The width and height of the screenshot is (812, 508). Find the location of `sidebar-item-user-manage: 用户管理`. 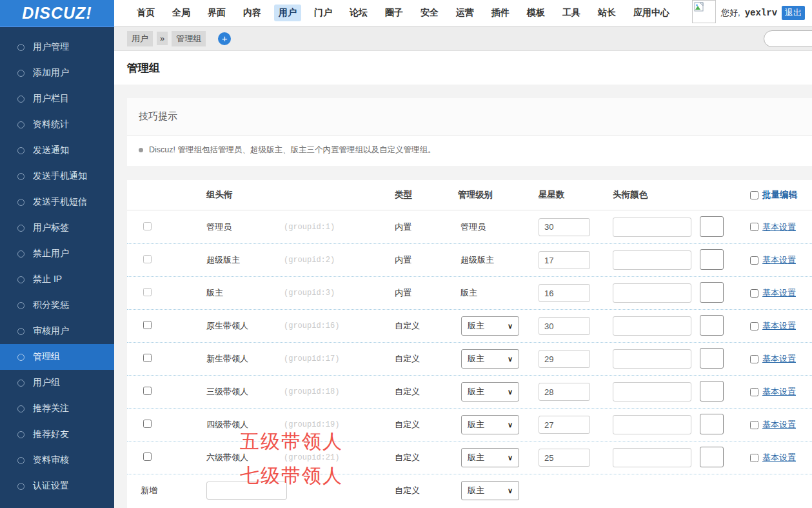

sidebar-item-user-manage: 用户管理 is located at coordinates (57, 47).